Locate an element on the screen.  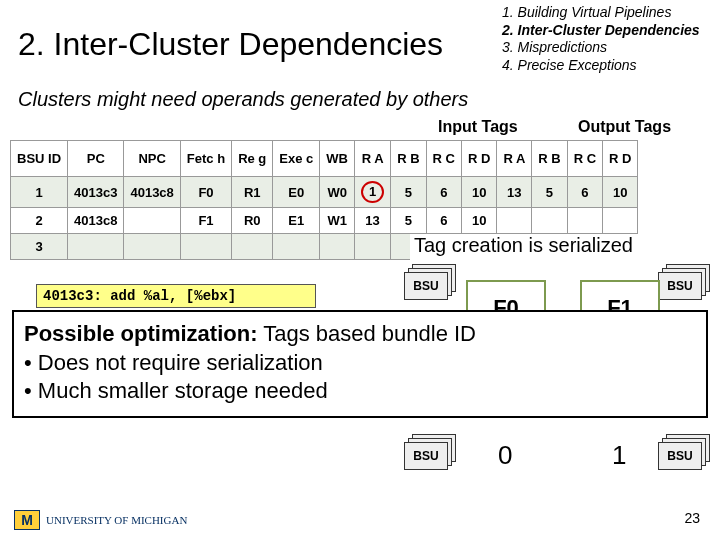
bundle-id-0: 0 is located at coordinates (505, 456).